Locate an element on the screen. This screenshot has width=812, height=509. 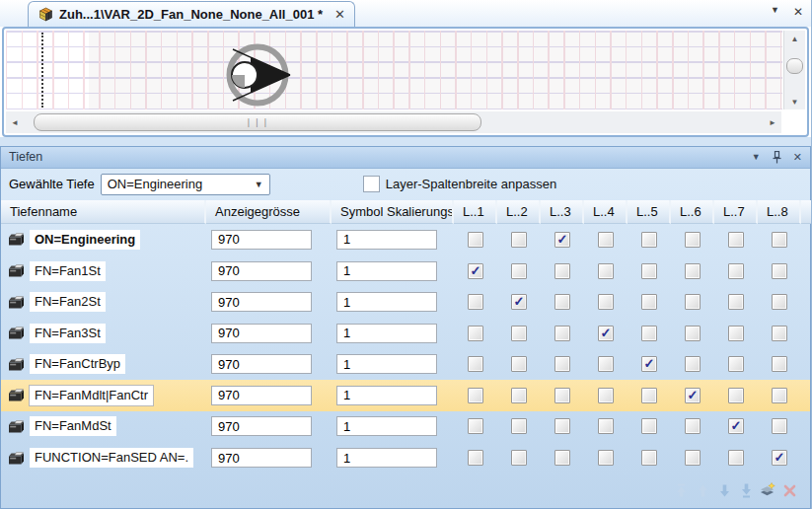
vertical-scroll-thumb is located at coordinates (795, 66).